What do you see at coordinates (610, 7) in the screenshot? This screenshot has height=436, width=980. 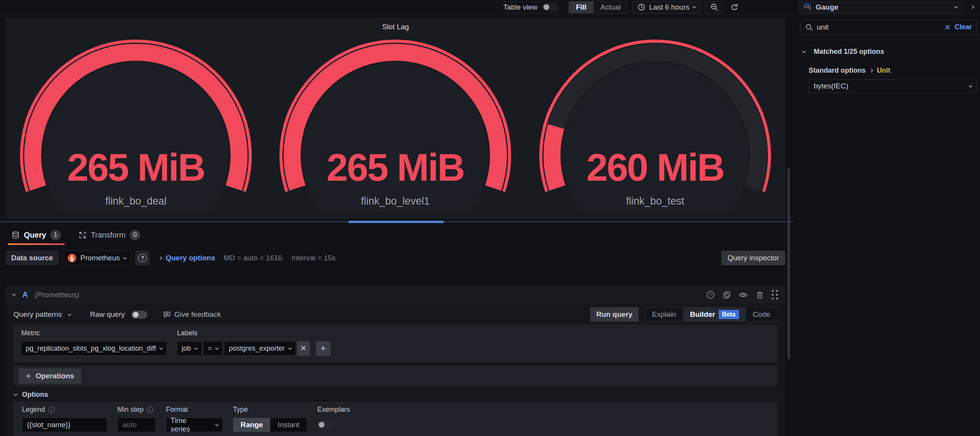 I see `actual-button: Actual` at bounding box center [610, 7].